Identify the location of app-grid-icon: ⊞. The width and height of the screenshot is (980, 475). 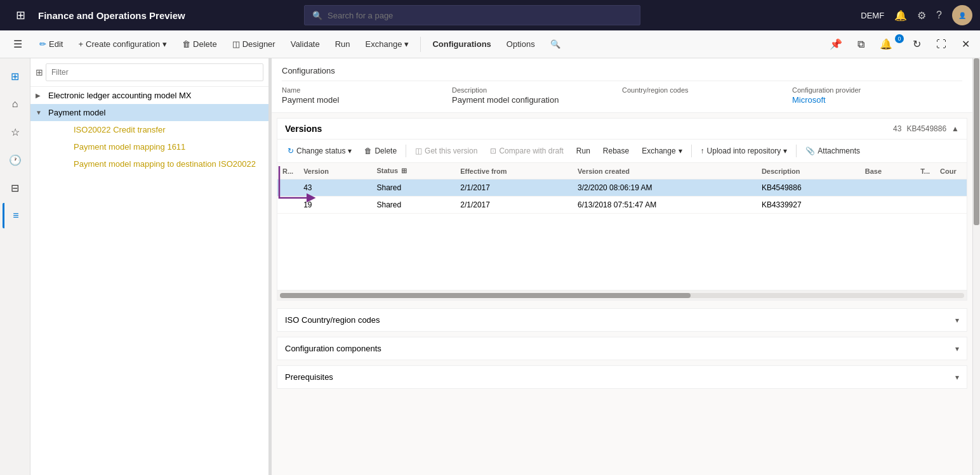
(20, 15).